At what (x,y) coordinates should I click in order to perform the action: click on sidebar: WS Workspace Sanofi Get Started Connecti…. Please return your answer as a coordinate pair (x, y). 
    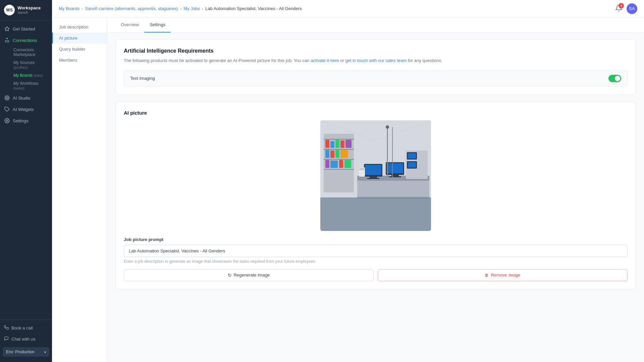
    Looking at the image, I should click on (26, 181).